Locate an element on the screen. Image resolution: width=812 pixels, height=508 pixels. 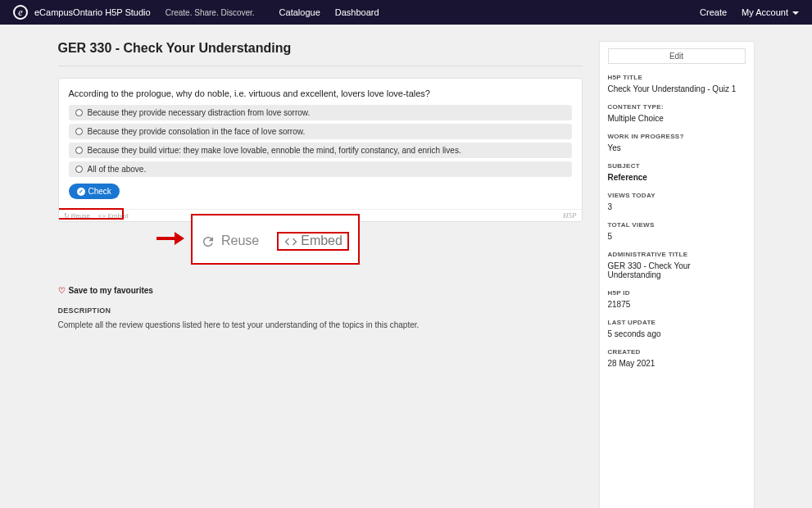
highlight-box-zoom: Reuse Embed is located at coordinates (275, 239).